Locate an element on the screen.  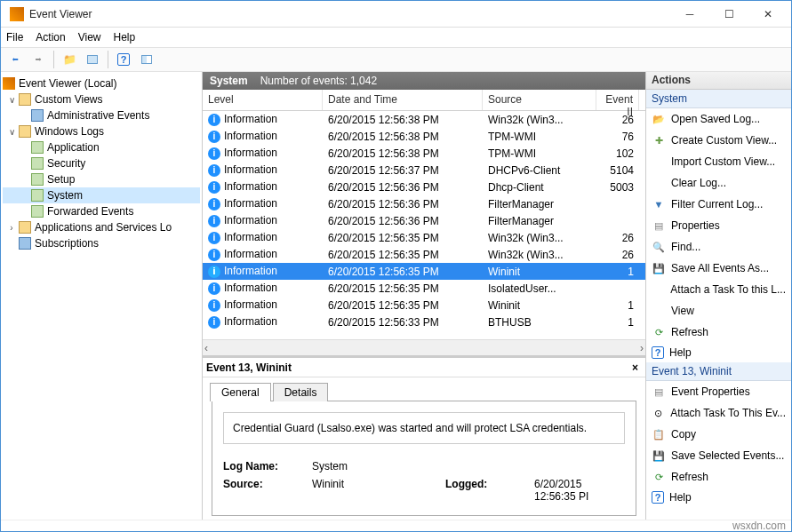
tree-admin-events: Administrative Events is located at coordinates (101, 115).